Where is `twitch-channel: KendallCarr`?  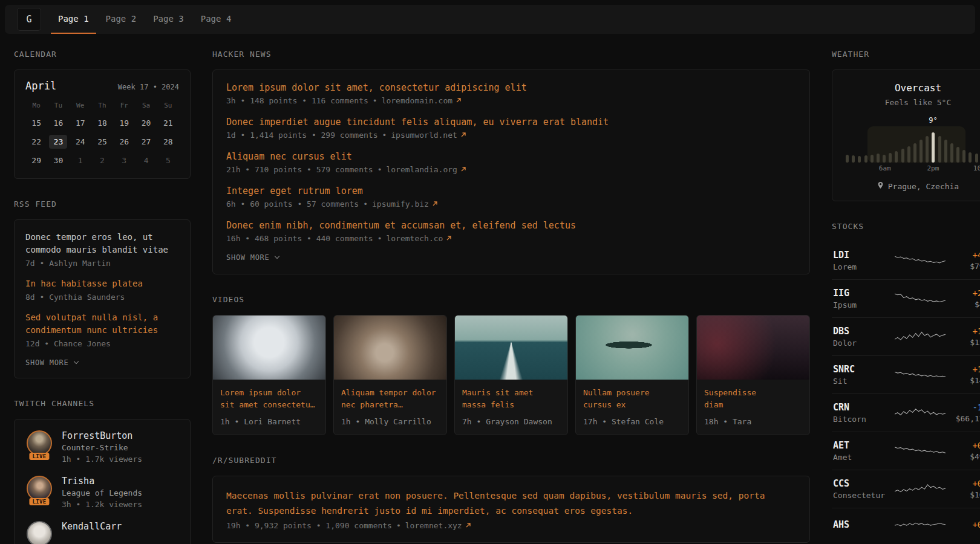
twitch-channel: KendallCarr is located at coordinates (102, 533).